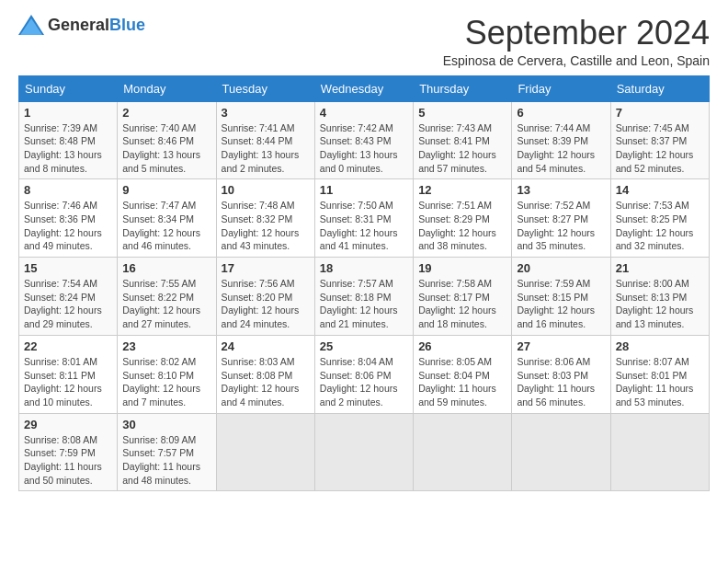 The width and height of the screenshot is (728, 563). Describe the element at coordinates (266, 149) in the screenshot. I see `day-info: Sunrise: 7:41 AM Sunset: 8:44 PM Dayligh…` at that location.